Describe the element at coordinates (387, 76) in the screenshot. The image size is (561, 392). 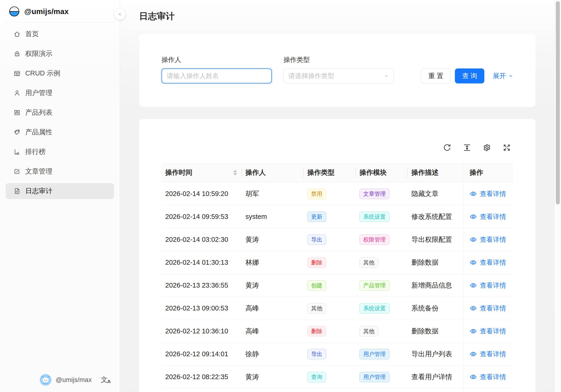
I see `chevron-down-icon` at that location.